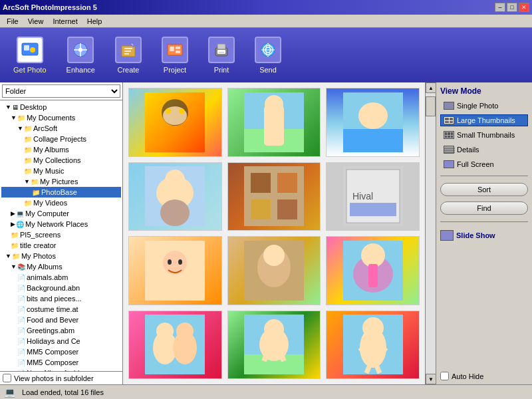 This screenshot has width=532, height=399. Describe the element at coordinates (20, 128) in the screenshot. I see `expand-arcsoft: ▼` at that location.